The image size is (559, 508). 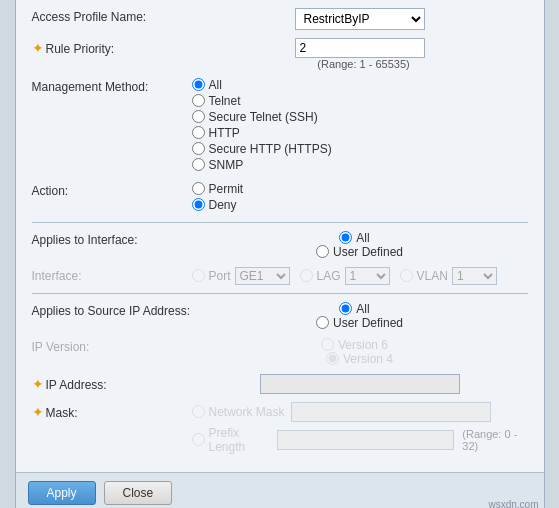 What do you see at coordinates (368, 276) in the screenshot?
I see `iface-lag-select: 1` at bounding box center [368, 276].